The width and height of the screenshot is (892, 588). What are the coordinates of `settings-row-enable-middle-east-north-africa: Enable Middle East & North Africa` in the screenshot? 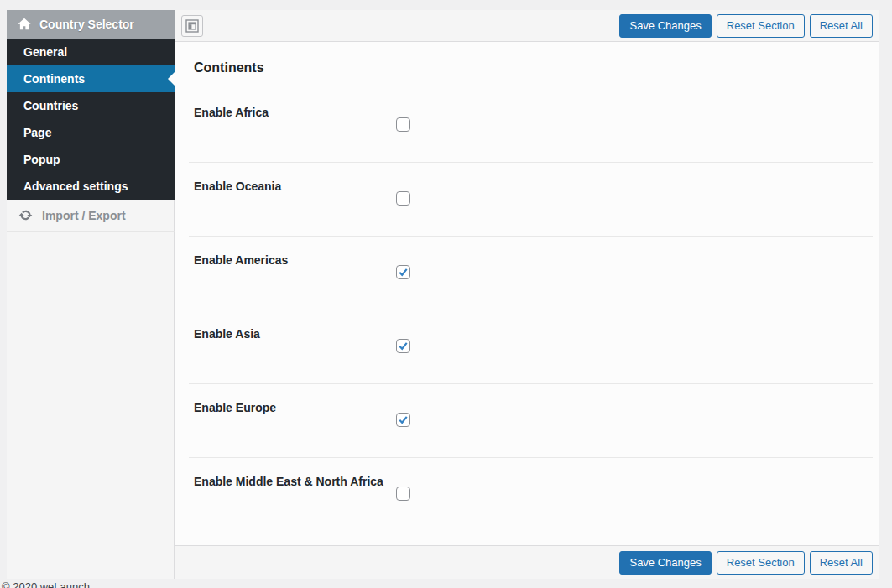 It's located at (530, 502).